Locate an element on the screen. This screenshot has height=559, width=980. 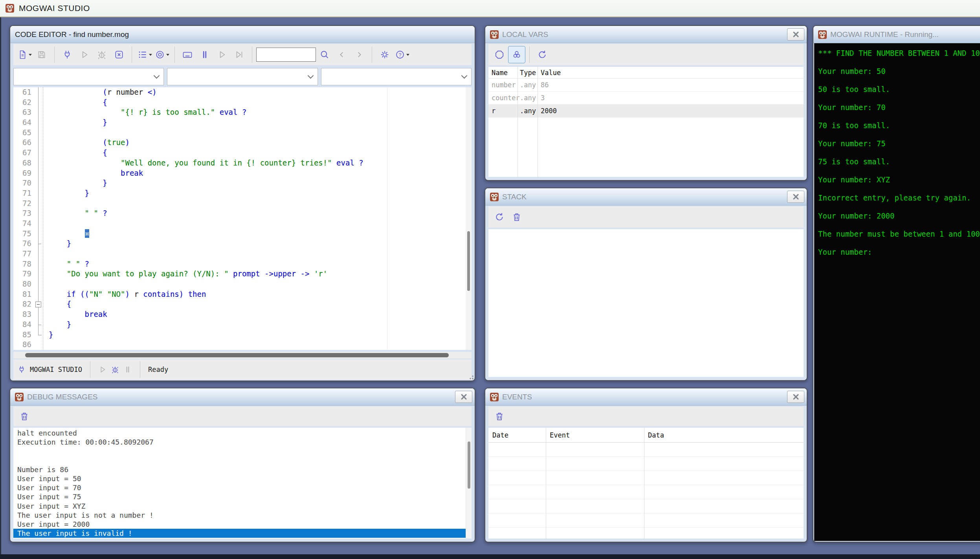
search-input is located at coordinates (286, 55).